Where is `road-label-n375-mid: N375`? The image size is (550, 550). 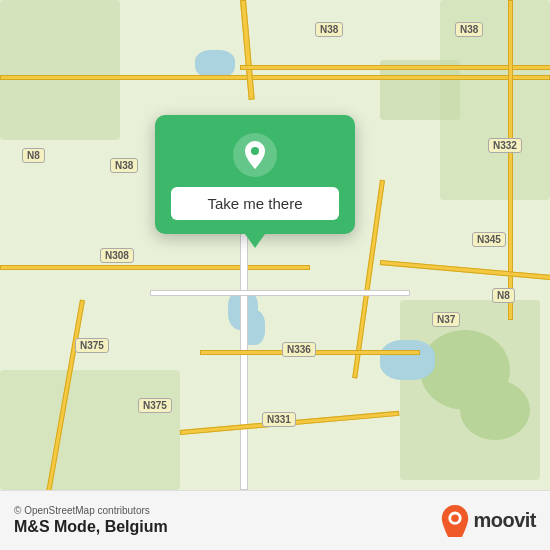
road-label-n375-mid: N375 is located at coordinates (155, 406).